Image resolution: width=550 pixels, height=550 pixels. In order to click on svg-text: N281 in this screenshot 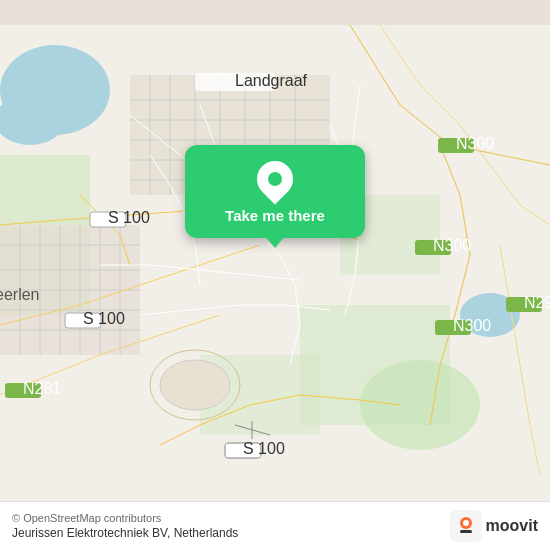, I will do `click(42, 388)`.